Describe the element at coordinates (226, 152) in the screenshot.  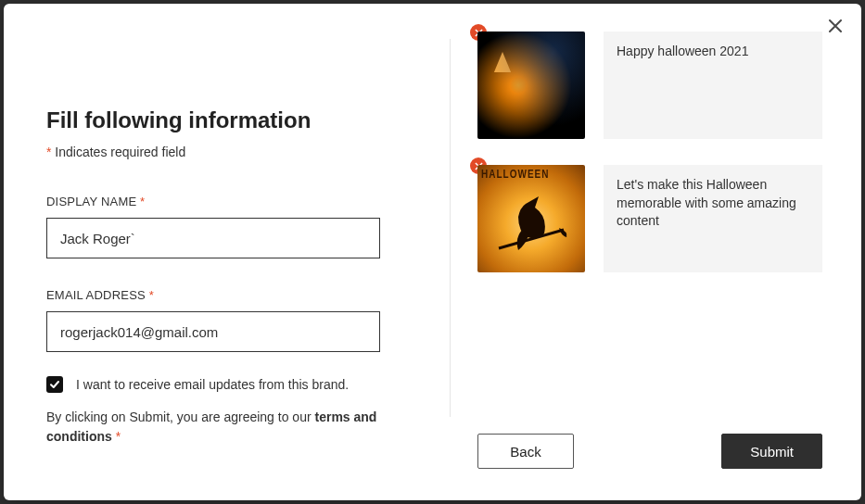
I see `required-hint: * Indicates required field` at that location.